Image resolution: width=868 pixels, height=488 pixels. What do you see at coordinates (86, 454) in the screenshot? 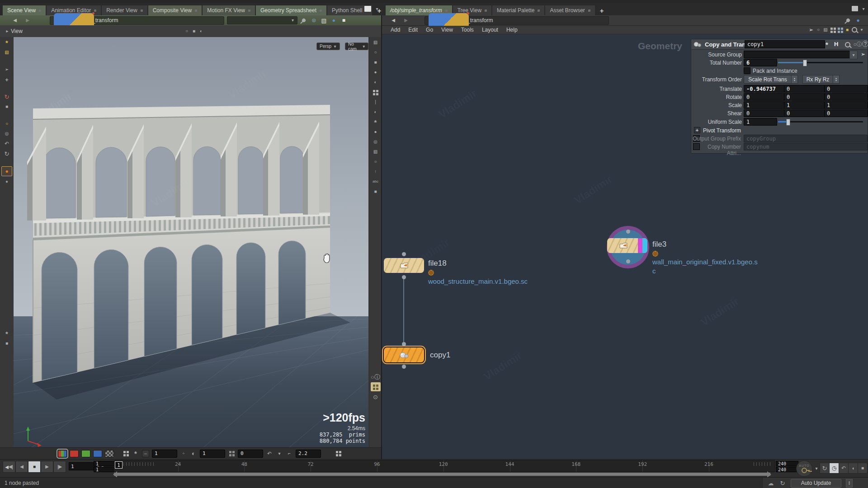
I see `green-channel-swatch` at bounding box center [86, 454].